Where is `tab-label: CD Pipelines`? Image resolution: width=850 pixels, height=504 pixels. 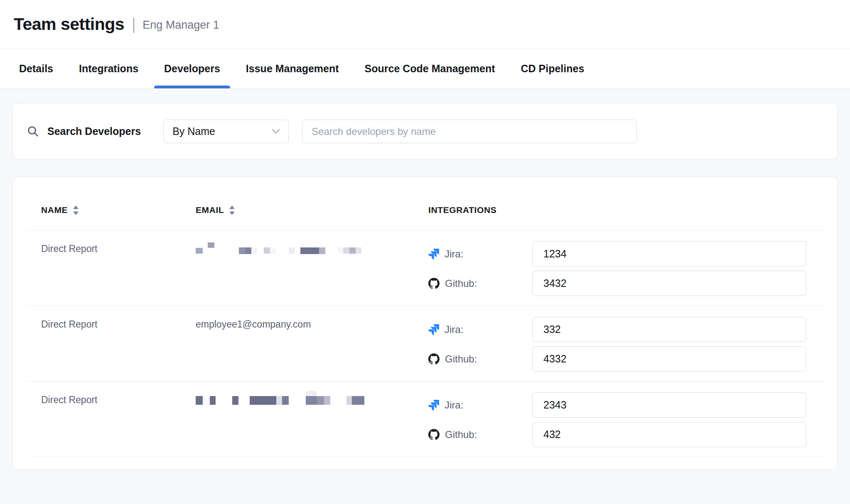 tab-label: CD Pipelines is located at coordinates (553, 69).